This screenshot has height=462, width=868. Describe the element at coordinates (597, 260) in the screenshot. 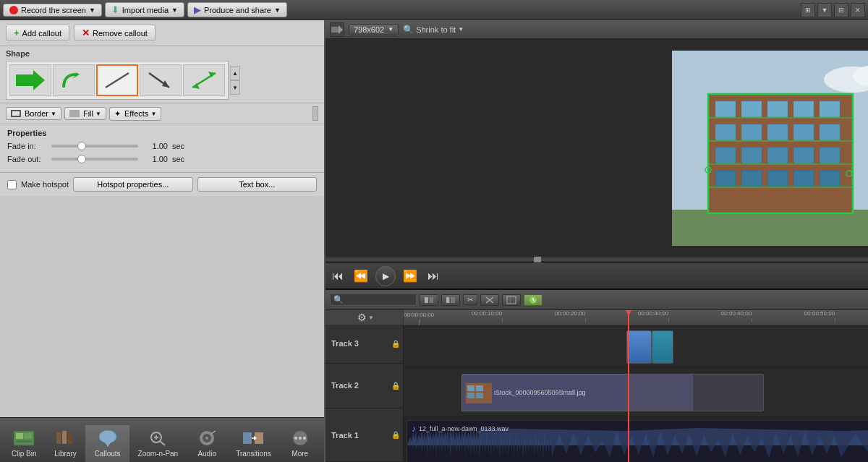

I see `seek-bar` at that location.